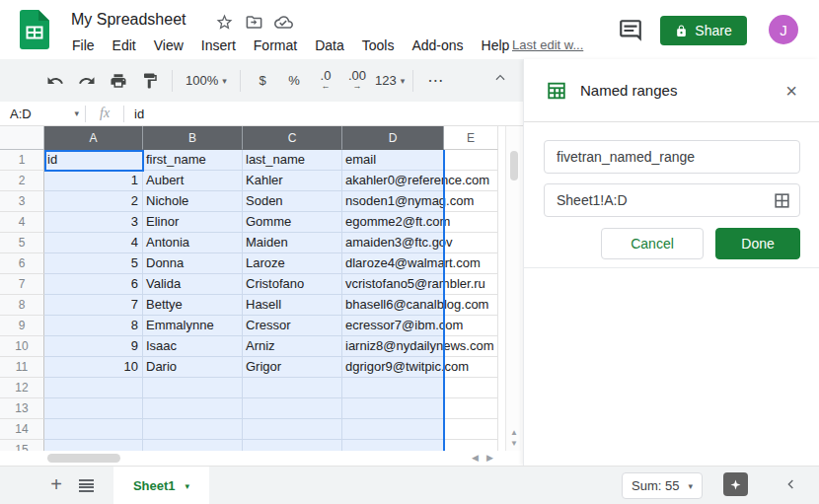 Image resolution: width=819 pixels, height=504 pixels. I want to click on cell-E13, so click(472, 408).